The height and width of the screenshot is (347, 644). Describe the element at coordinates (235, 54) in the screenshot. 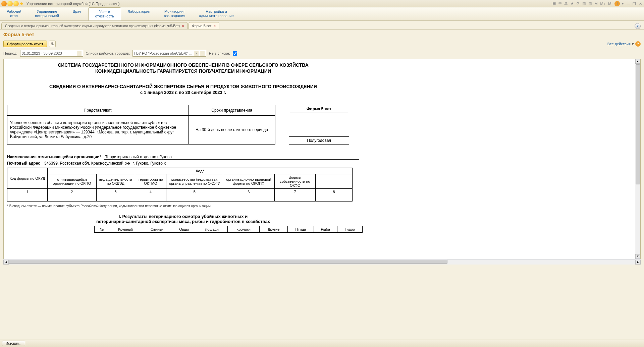

I see `not-in-list-checkbox` at that location.